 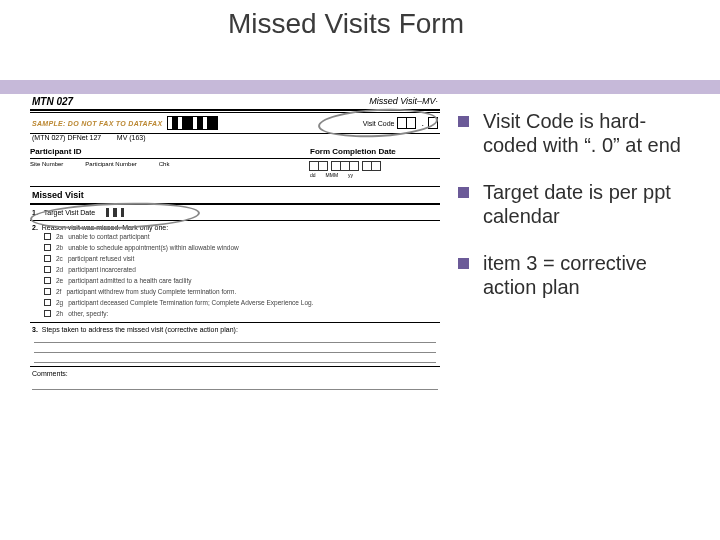 I want to click on dfver: (MTN 027) DFNet 127, so click(x=66, y=138).